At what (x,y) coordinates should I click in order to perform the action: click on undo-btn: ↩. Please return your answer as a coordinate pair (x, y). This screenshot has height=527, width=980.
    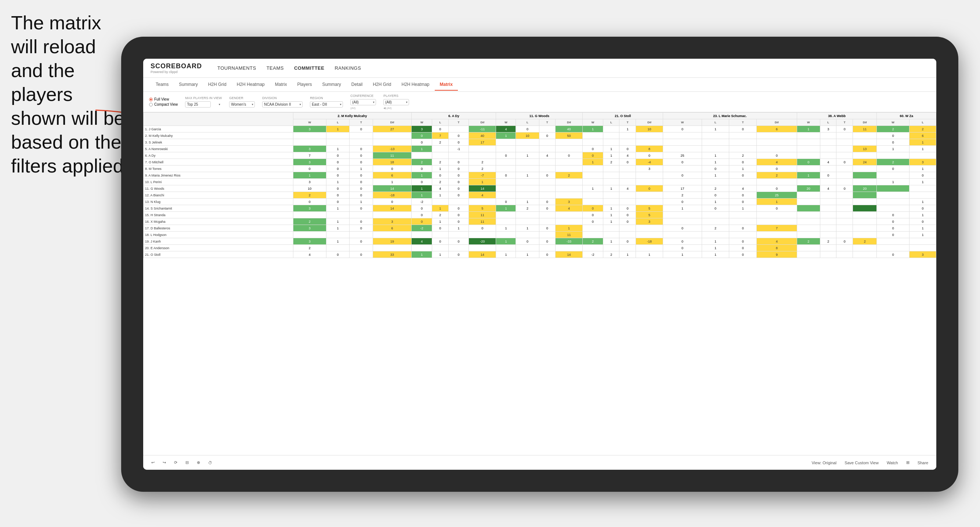
    Looking at the image, I should click on (153, 462).